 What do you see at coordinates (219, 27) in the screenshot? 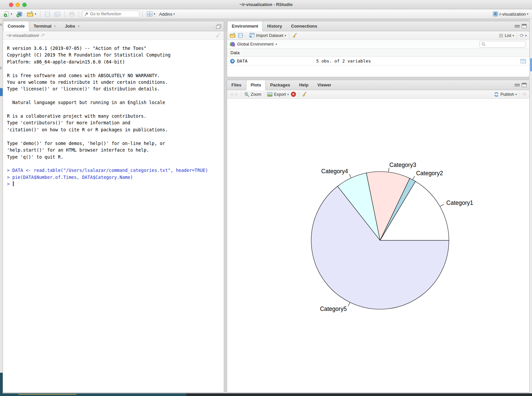
I see `restore-panes-icon` at bounding box center [219, 27].